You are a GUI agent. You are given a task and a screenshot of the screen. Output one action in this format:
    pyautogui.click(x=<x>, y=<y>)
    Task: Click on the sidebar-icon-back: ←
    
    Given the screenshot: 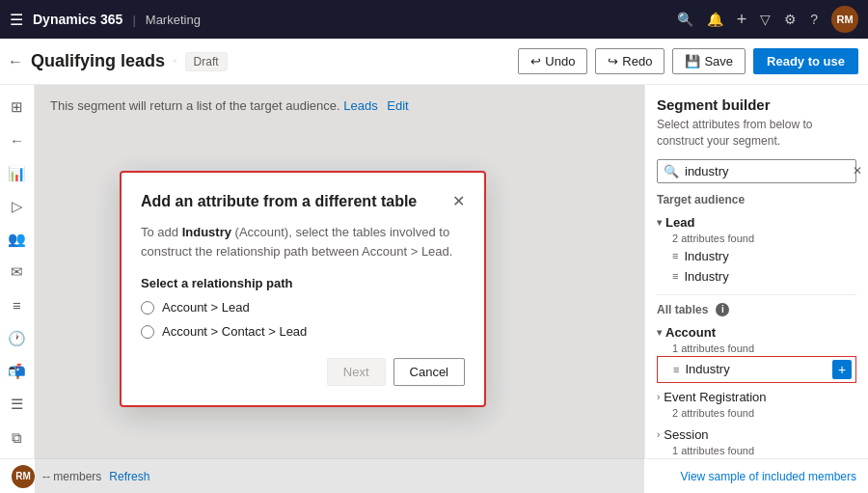 What is the action you would take?
    pyautogui.click(x=17, y=140)
    